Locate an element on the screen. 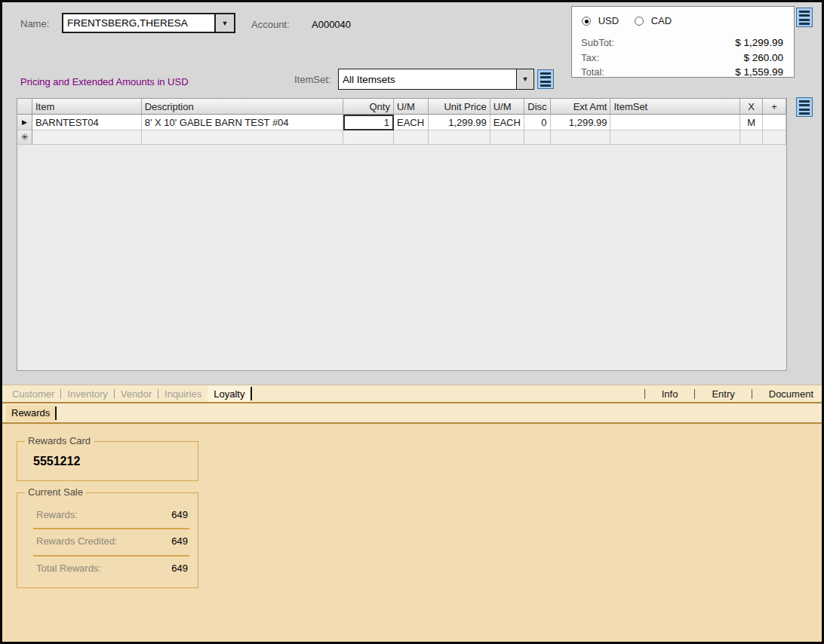  col-header-plus: + is located at coordinates (774, 106).